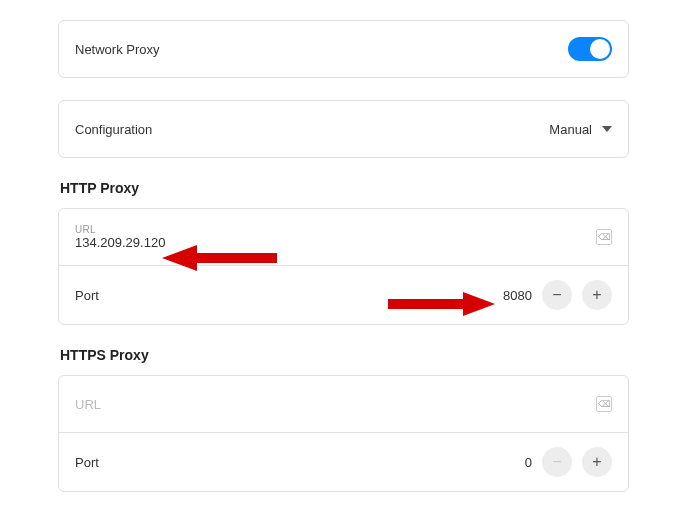  I want to click on https-url-clear-icon: ⌫, so click(604, 404).